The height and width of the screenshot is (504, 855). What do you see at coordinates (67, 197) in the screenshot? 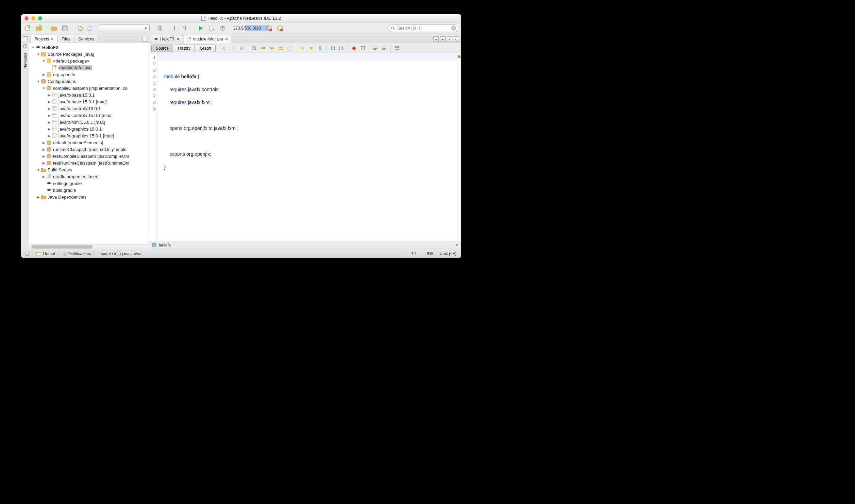
I see `tree-java-deps: Java Dependencies` at bounding box center [67, 197].